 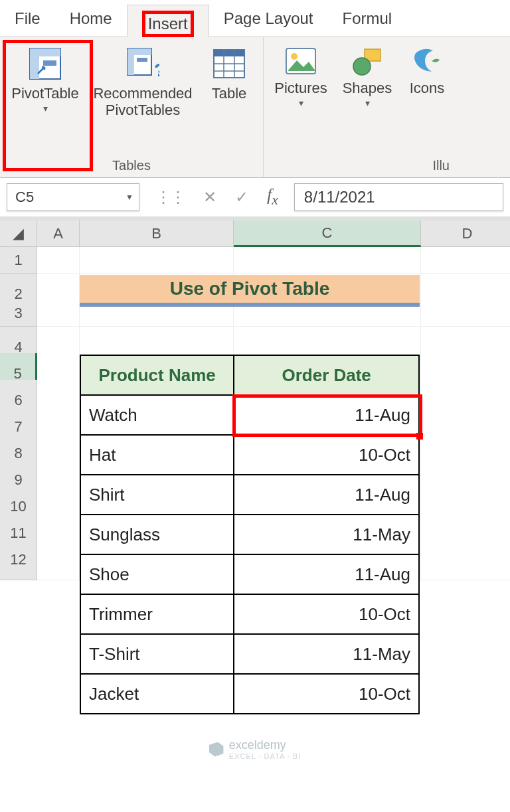 What do you see at coordinates (168, 24) in the screenshot?
I see `tab-insert-label: Insert` at bounding box center [168, 24].